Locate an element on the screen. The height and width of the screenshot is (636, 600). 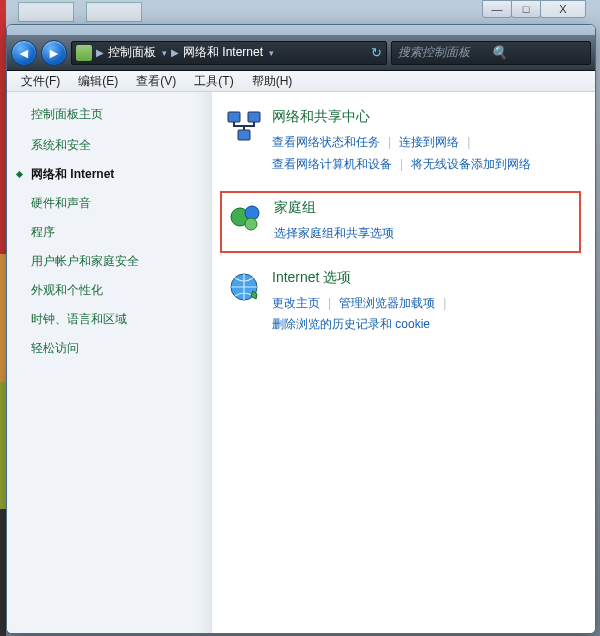
task-link: 将无线设备添加到网络 is located at coordinates (471, 165).